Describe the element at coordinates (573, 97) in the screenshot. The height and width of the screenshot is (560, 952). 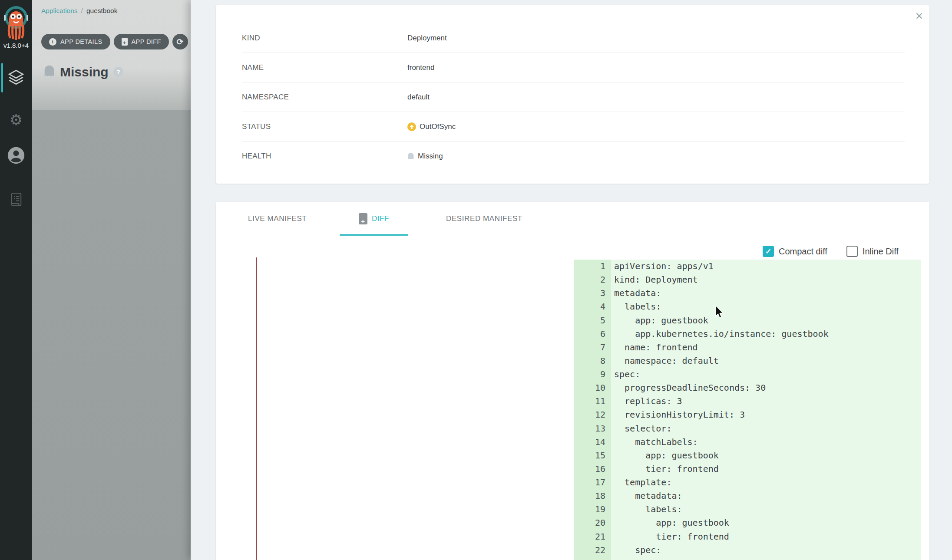
I see `summary-row-namespace: NAMESPACE default` at that location.